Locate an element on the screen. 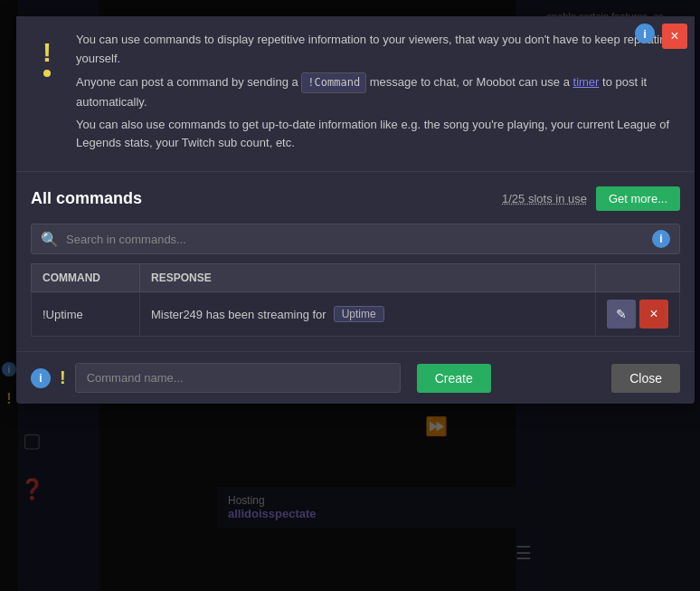 The image size is (700, 591). warning-icon: ! is located at coordinates (47, 58).